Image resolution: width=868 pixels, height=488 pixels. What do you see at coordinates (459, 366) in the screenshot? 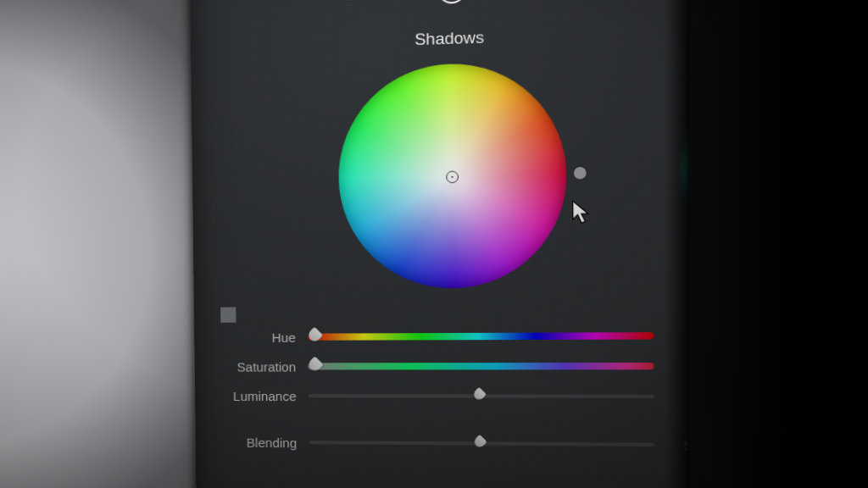
I see `saturation-row: Saturation 0` at bounding box center [459, 366].